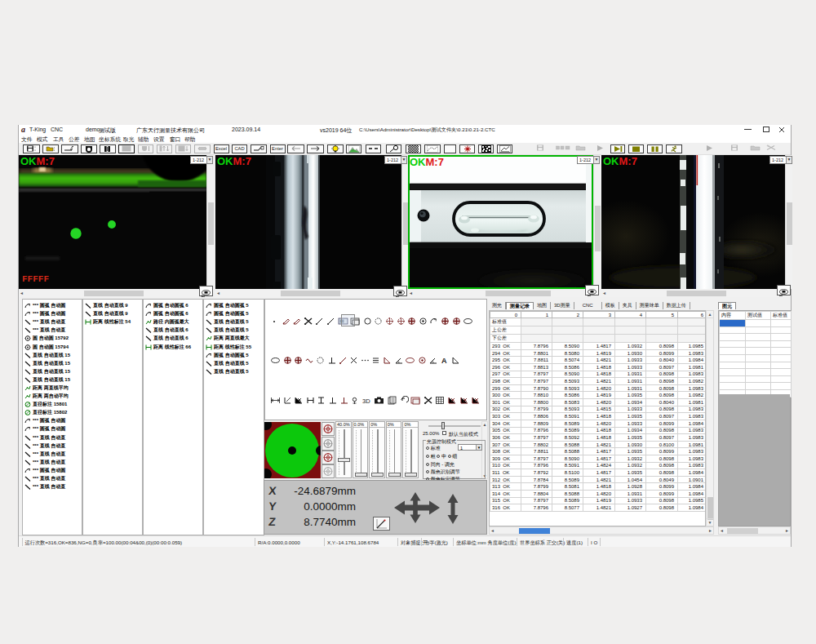  What do you see at coordinates (273, 491) in the screenshot?
I see `svg-text: X` at bounding box center [273, 491].